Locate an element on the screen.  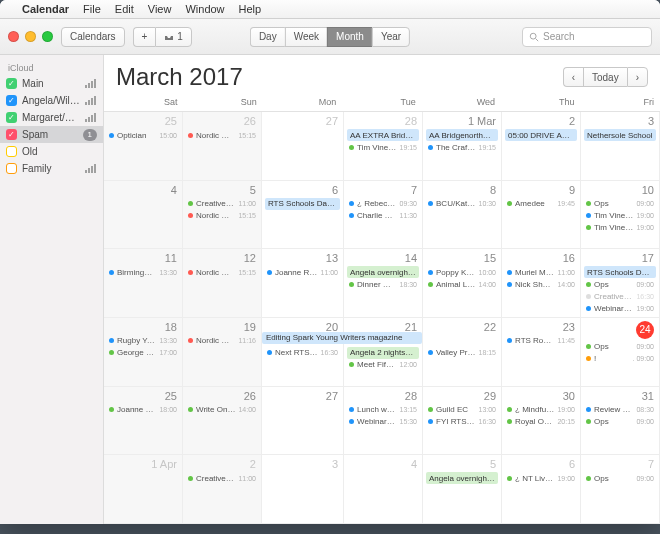
view-week: Week is located at coordinates (306, 37).